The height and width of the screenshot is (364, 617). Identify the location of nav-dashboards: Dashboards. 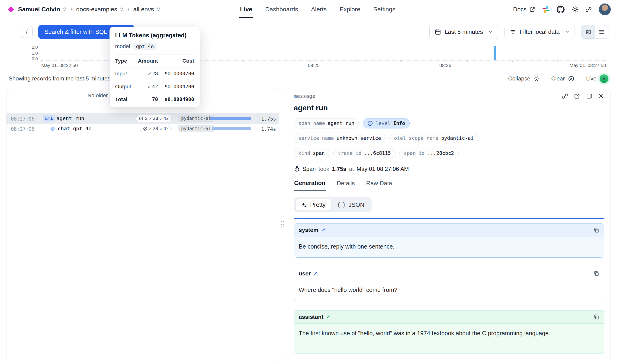
(282, 9).